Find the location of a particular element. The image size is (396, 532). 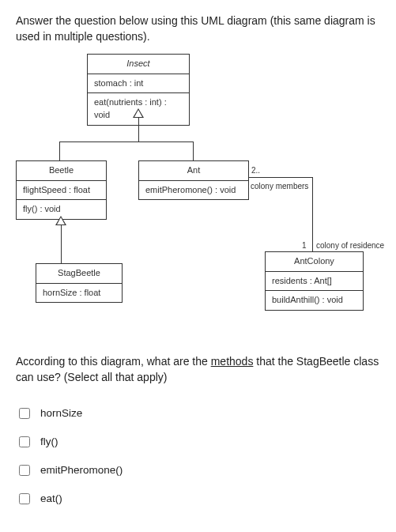

uml-antcolony-op: buildAnthill() : void is located at coordinates (315, 300).